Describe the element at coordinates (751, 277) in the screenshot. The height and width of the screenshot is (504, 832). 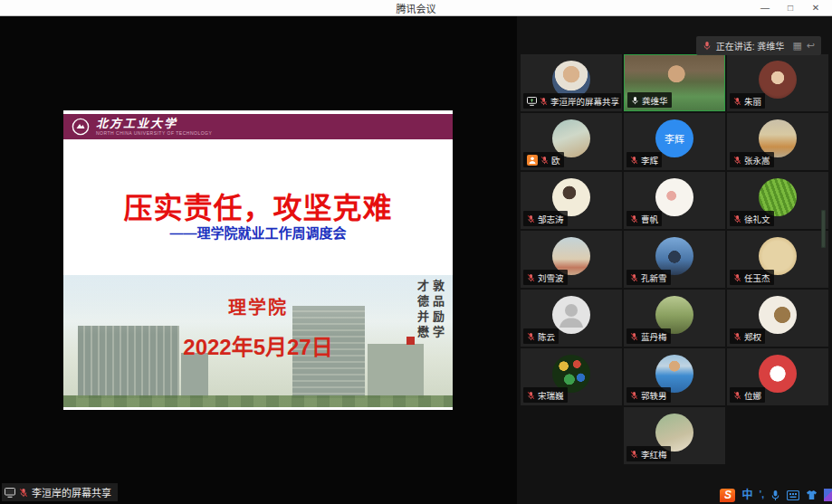
I see `participant-label: 任玉杰` at that location.